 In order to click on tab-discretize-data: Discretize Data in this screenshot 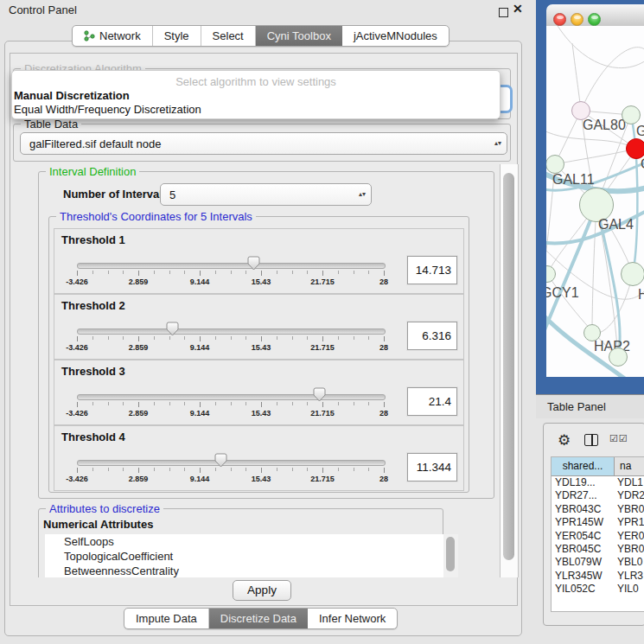, I will do `click(258, 619)`.